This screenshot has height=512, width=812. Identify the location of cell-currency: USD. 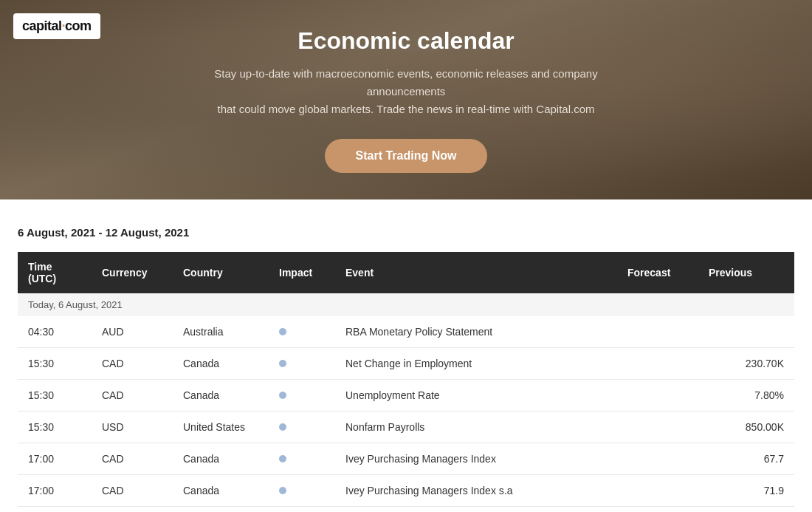
(132, 427).